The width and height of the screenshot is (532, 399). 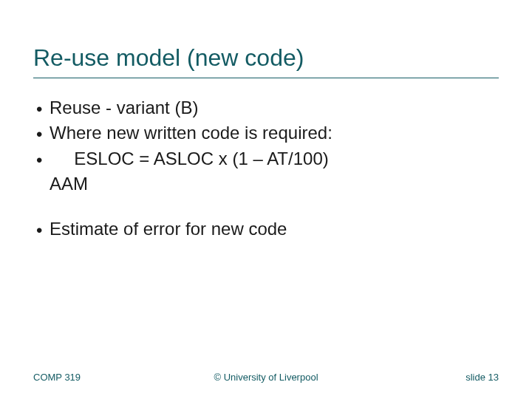 What do you see at coordinates (57, 377) in the screenshot?
I see `footer-course-code: COMP 319` at bounding box center [57, 377].